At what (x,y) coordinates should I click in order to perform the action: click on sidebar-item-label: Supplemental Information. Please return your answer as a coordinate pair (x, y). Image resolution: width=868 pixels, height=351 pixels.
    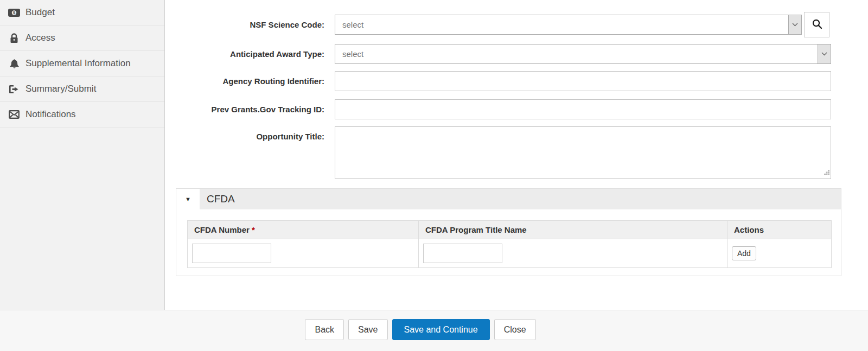
    Looking at the image, I should click on (78, 63).